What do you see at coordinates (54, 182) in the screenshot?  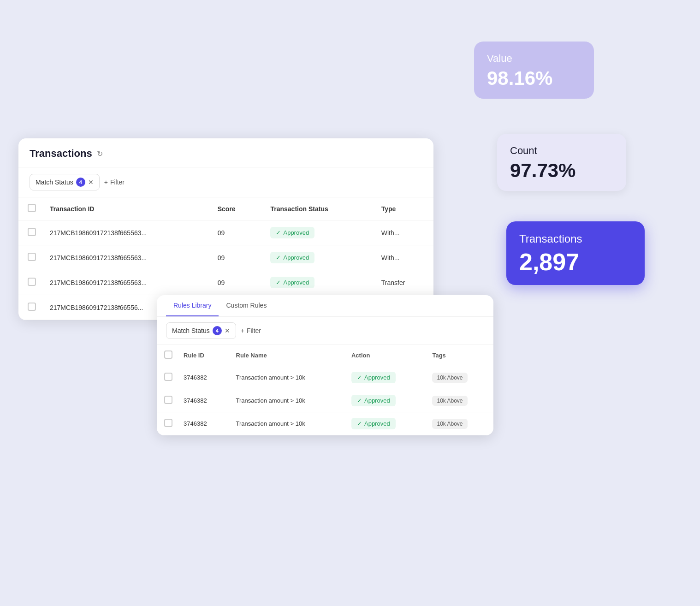 I see `filter-tag-label: Match Status` at bounding box center [54, 182].